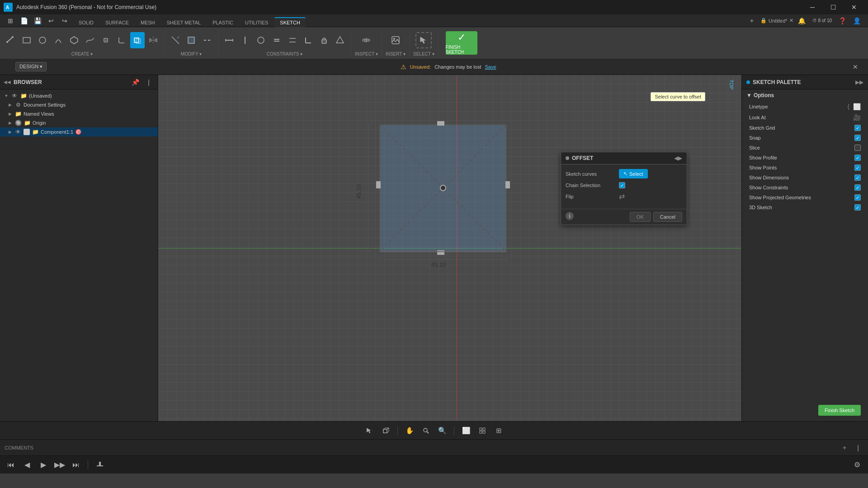  I want to click on eye-icon-unsaved: 👁, so click(14, 96).